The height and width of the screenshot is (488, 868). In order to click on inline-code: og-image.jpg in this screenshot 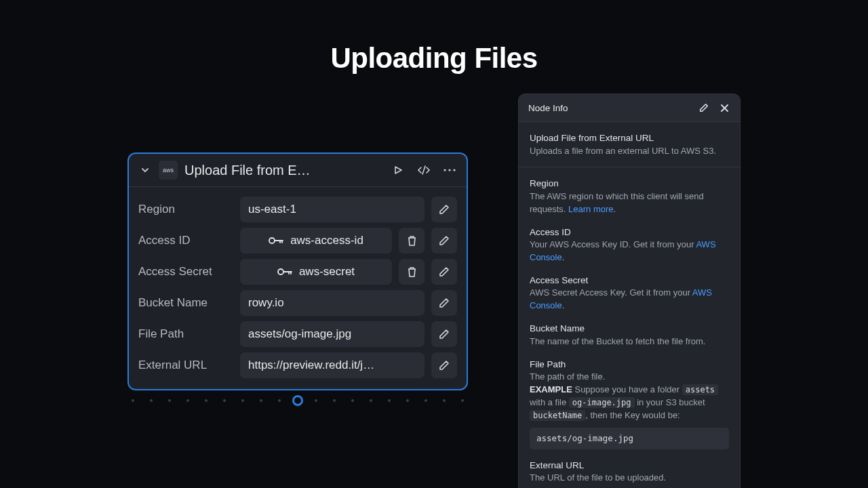, I will do `click(602, 403)`.